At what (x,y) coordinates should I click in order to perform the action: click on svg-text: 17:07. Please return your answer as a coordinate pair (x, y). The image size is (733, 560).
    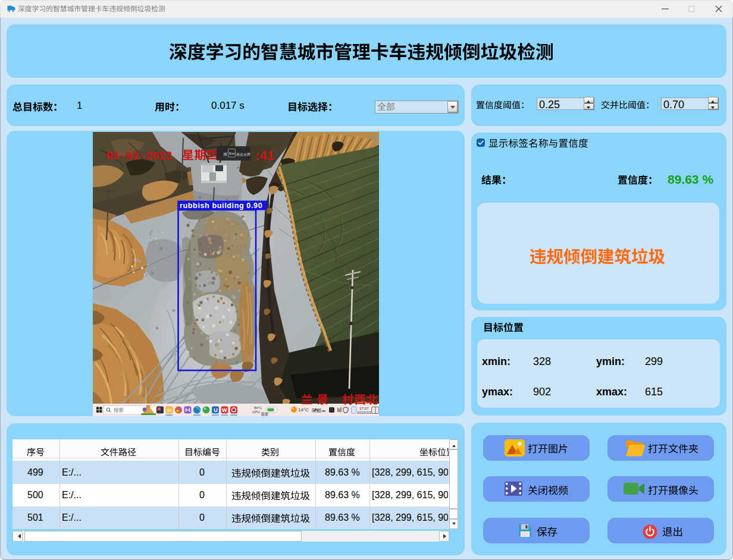
    Looking at the image, I should click on (364, 408).